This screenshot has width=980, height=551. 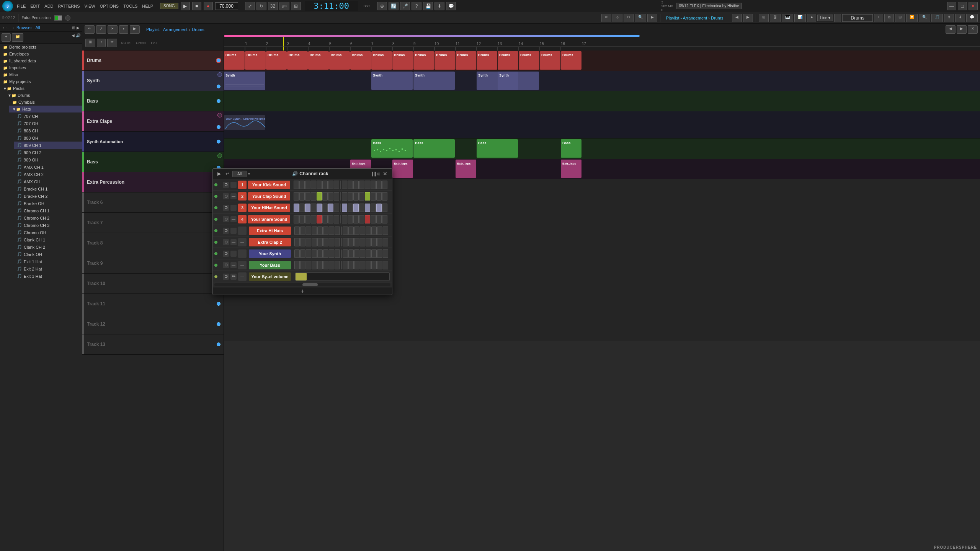 What do you see at coordinates (640, 18) in the screenshot?
I see `zoom-tool: 🔍` at bounding box center [640, 18].